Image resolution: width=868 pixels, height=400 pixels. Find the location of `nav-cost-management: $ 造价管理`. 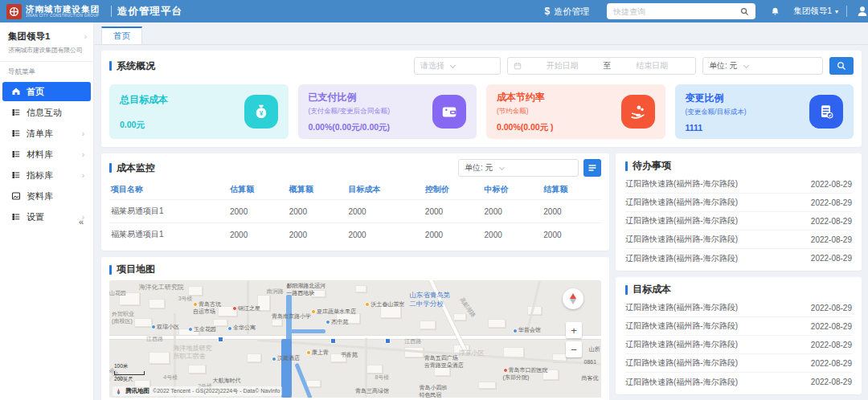

nav-cost-management: $ 造价管理 is located at coordinates (567, 11).